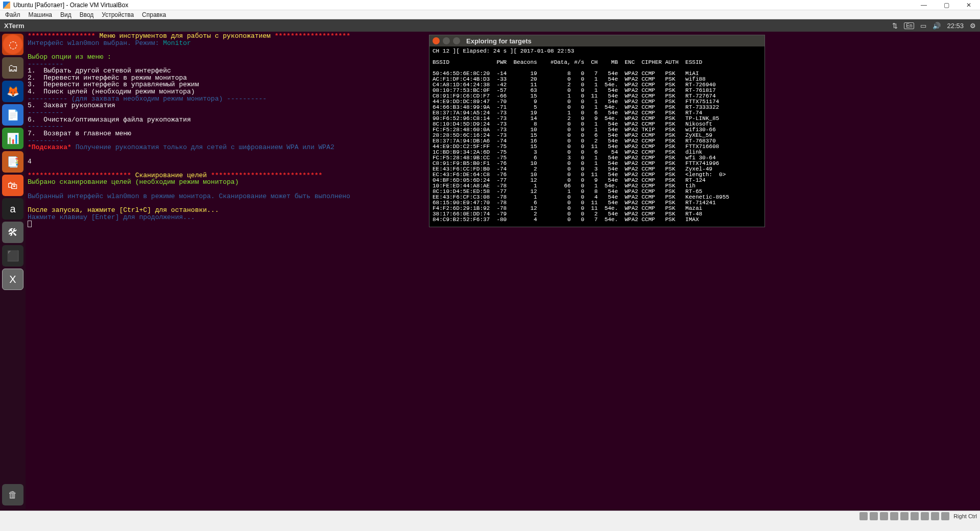 The height and width of the screenshot is (531, 980). I want to click on text-cursor, so click(30, 224).